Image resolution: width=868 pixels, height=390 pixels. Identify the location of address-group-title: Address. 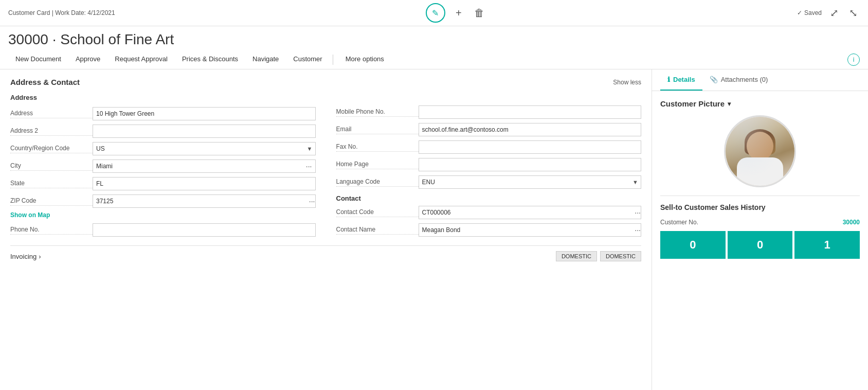
(163, 98).